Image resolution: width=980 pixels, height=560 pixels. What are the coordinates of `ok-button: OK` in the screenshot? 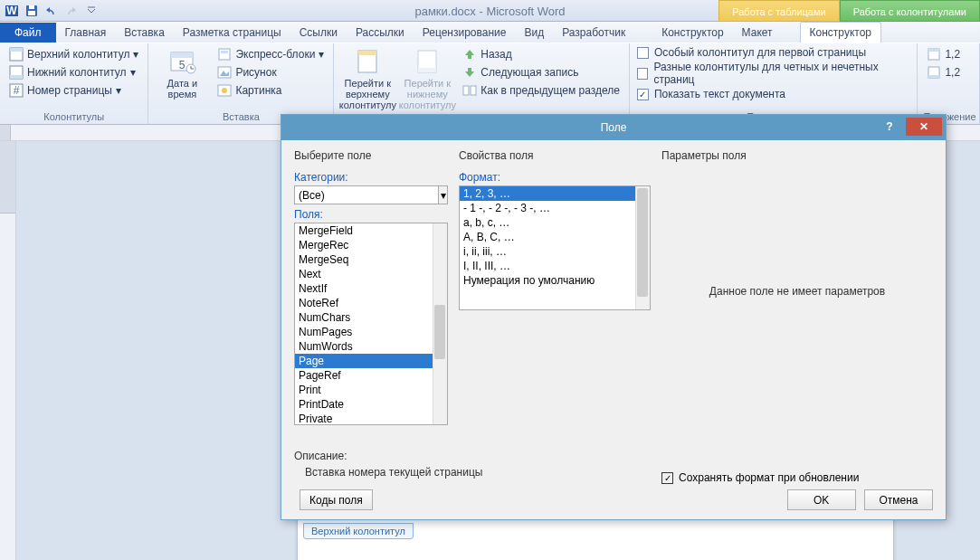 It's located at (822, 499).